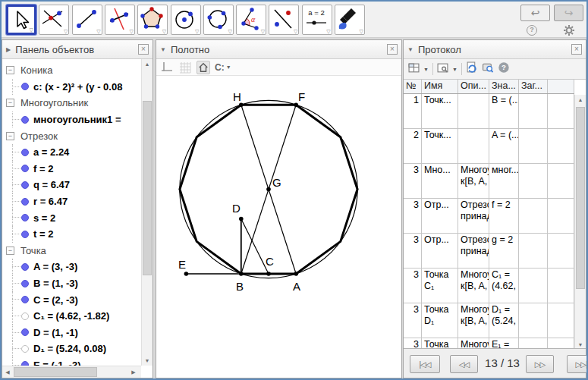 The image size is (588, 380). Describe the element at coordinates (414, 70) in the screenshot. I see `columns-icon` at that location.